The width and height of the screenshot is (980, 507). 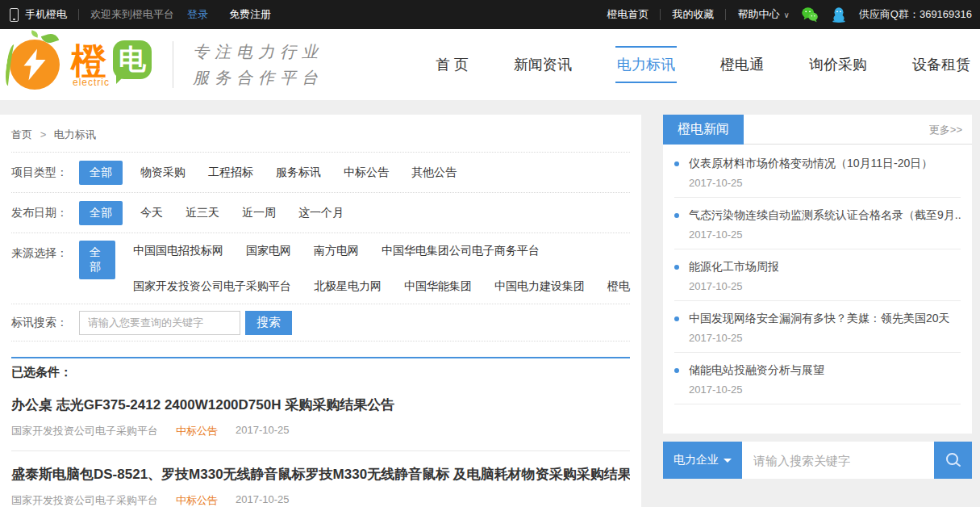 What do you see at coordinates (693, 15) in the screenshot?
I see `favorites-link: 我的收藏` at bounding box center [693, 15].